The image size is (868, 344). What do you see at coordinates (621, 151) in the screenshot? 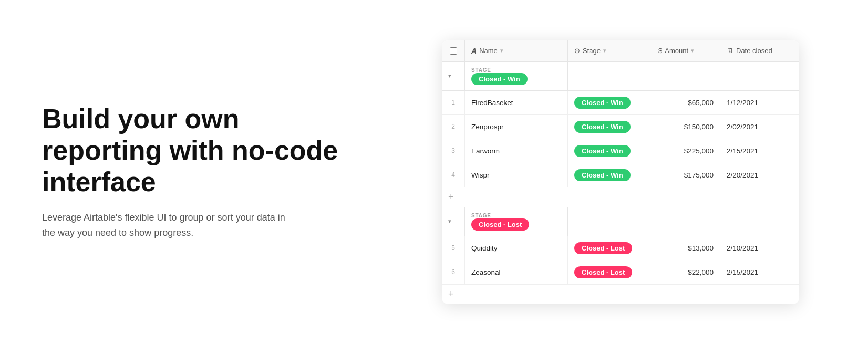
I see `table-row: 3 Earworm Closed - Win $225,000 2/15/202…` at bounding box center [621, 151].